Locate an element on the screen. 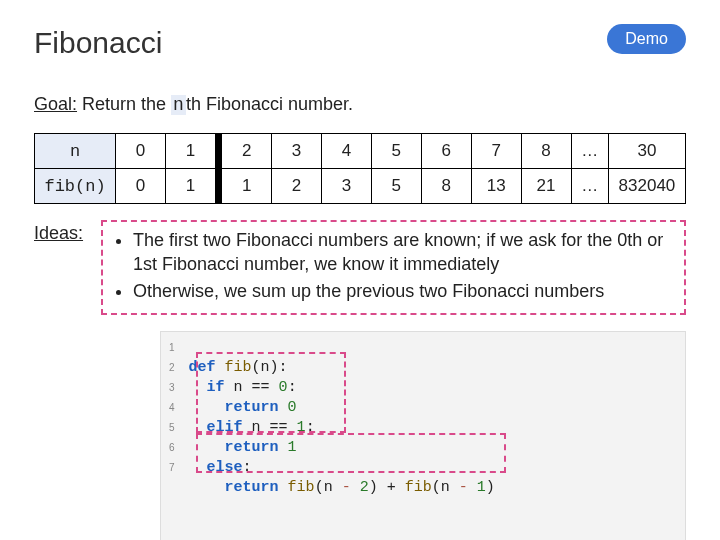 This screenshot has height=540, width=720. ideas-box: The first two Fibonacci numbers are know… is located at coordinates (394, 268).